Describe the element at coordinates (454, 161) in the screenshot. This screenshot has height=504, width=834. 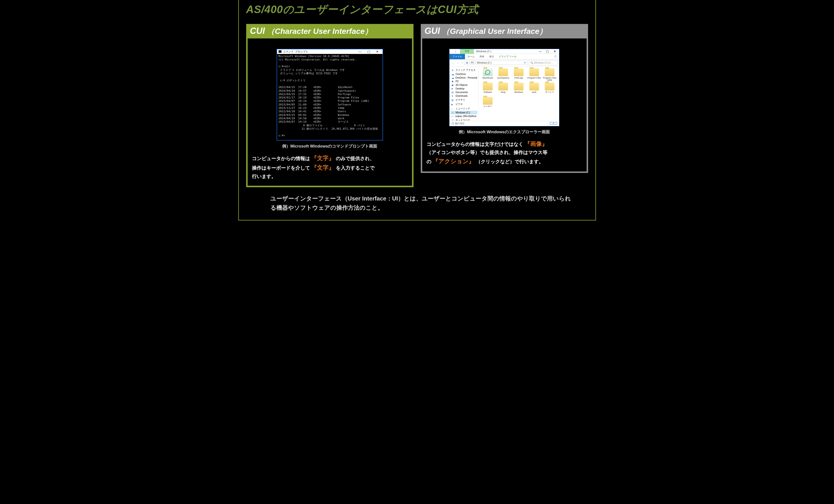
I see `hl-action: アクション` at that location.